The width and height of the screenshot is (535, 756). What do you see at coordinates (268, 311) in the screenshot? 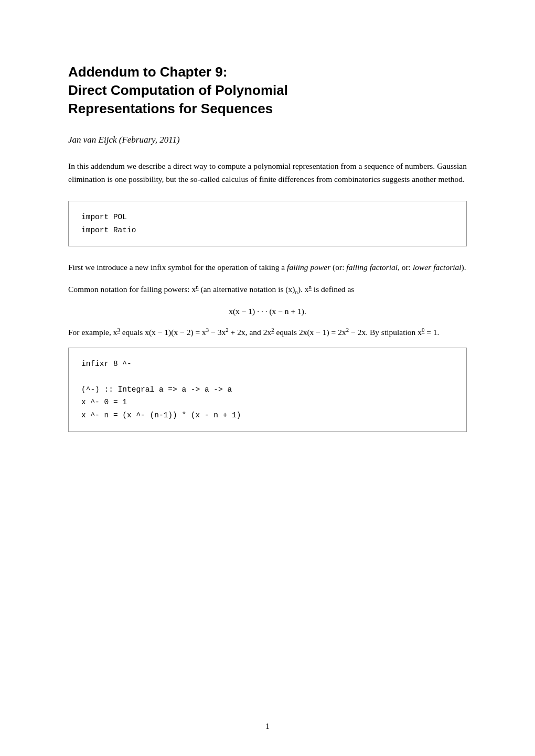
I see `math-formula: x(x − 1) · · · (x − n + 1).` at bounding box center [268, 311].